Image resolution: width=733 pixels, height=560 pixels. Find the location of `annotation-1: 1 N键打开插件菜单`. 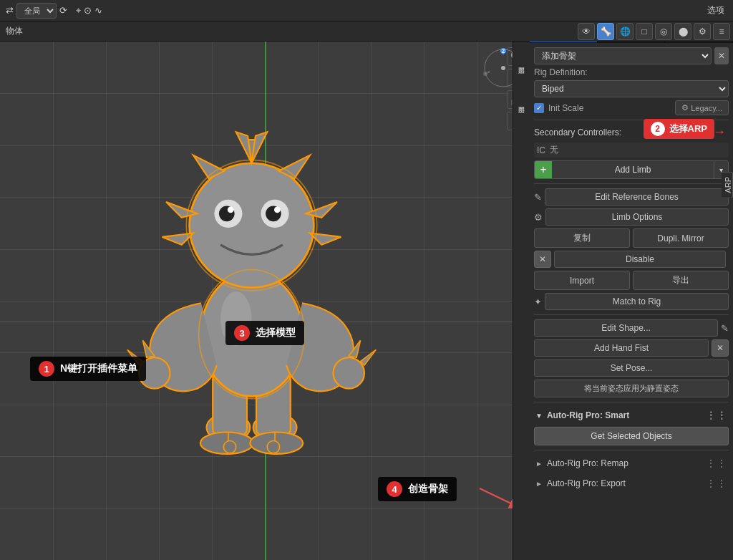

annotation-1: 1 N键打开插件菜单 is located at coordinates (88, 369).